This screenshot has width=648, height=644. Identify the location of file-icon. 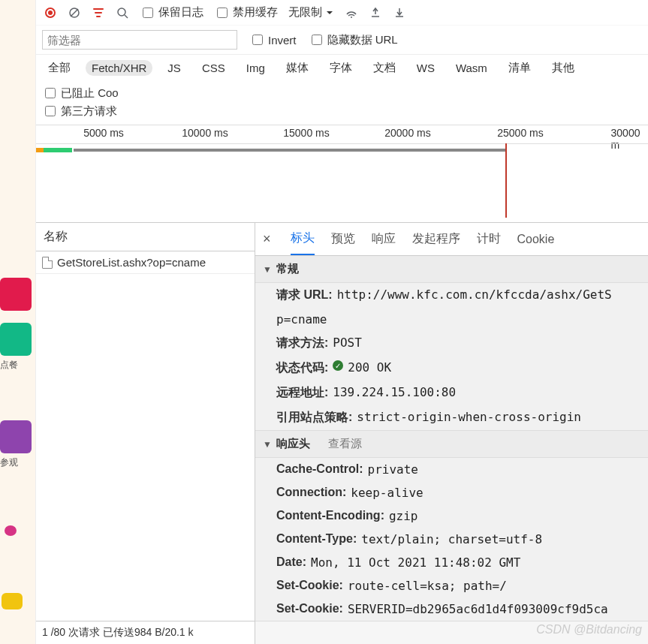
(47, 263).